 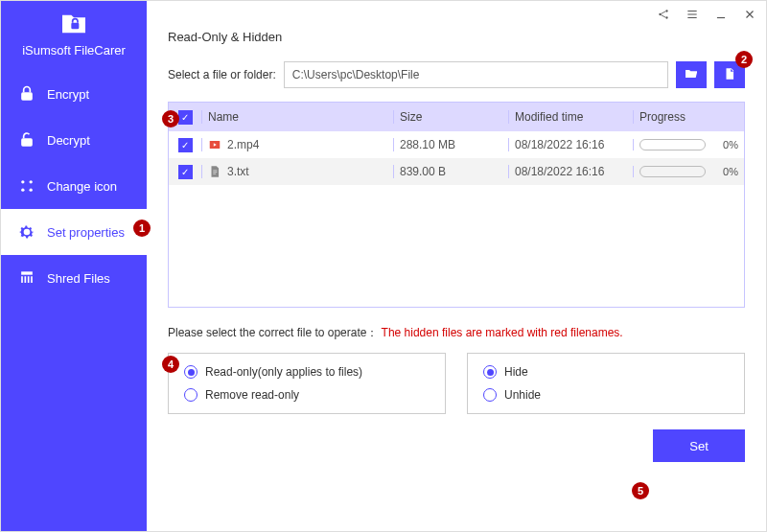 What do you see at coordinates (730, 75) in the screenshot?
I see `file-icon` at bounding box center [730, 75].